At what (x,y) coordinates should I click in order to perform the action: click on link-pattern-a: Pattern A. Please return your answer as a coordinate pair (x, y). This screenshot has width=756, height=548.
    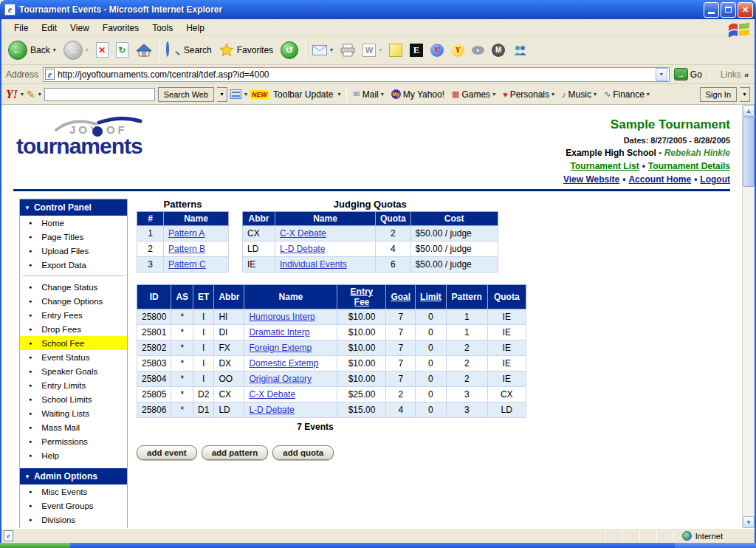
    Looking at the image, I should click on (186, 233).